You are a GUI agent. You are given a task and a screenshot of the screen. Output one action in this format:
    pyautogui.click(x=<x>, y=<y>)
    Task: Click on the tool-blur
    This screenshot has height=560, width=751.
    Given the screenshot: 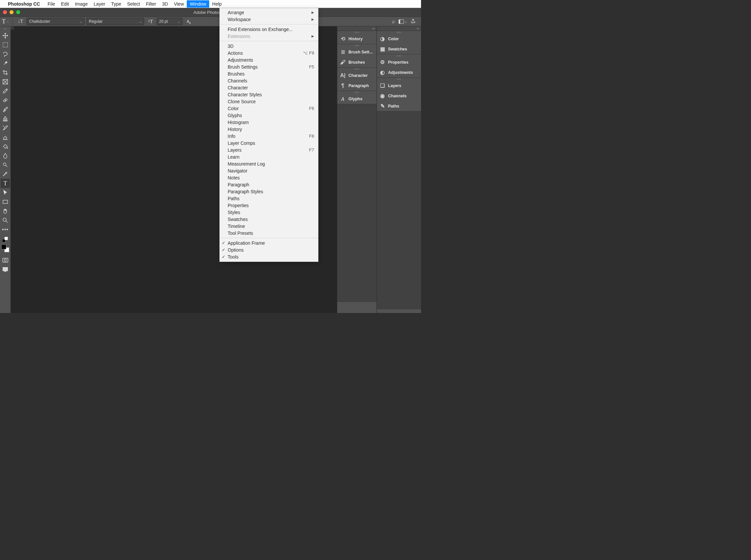 What is the action you would take?
    pyautogui.click(x=5, y=156)
    